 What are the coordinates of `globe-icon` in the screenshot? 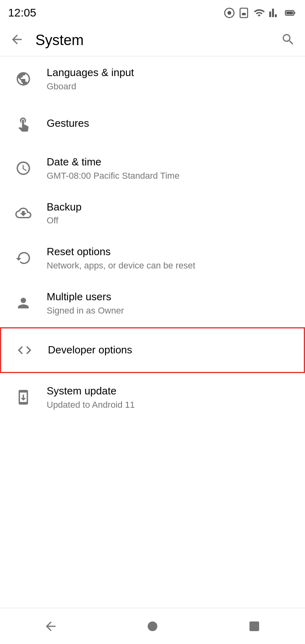 It's located at (23, 79).